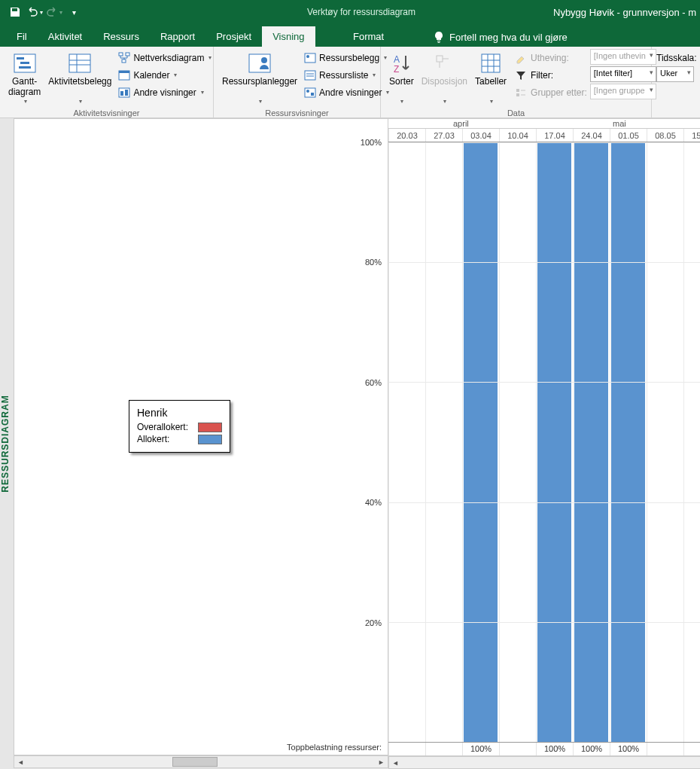  I want to click on tidsskala-select: Uker, so click(675, 74).